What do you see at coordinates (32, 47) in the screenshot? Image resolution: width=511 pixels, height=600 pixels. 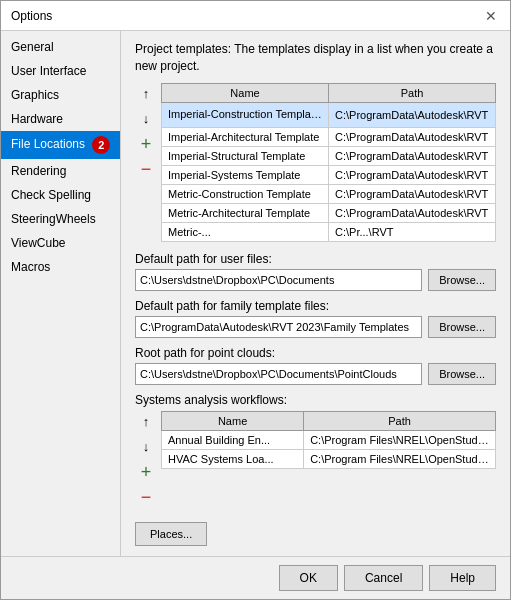 I see `sidebar-item-label: General` at bounding box center [32, 47].